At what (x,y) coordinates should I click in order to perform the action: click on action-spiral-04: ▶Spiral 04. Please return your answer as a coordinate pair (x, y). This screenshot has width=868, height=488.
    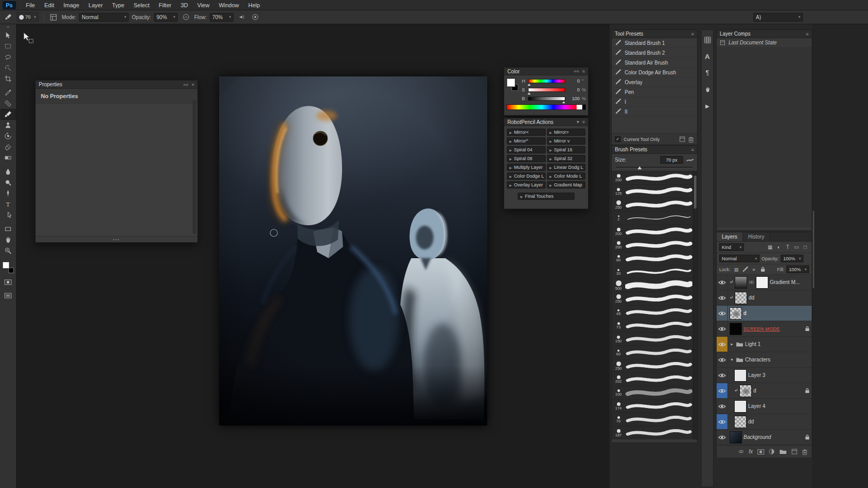
    Looking at the image, I should click on (526, 150).